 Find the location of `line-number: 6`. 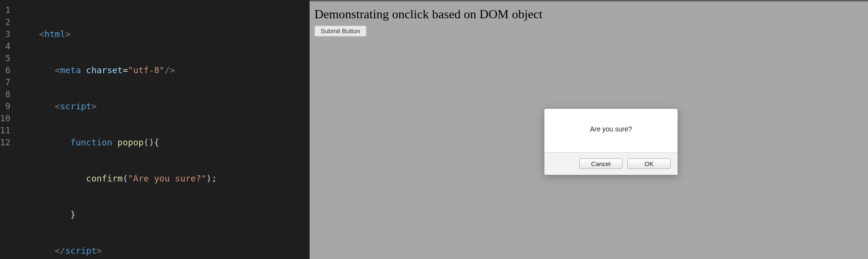

line-number: 6 is located at coordinates (5, 70).